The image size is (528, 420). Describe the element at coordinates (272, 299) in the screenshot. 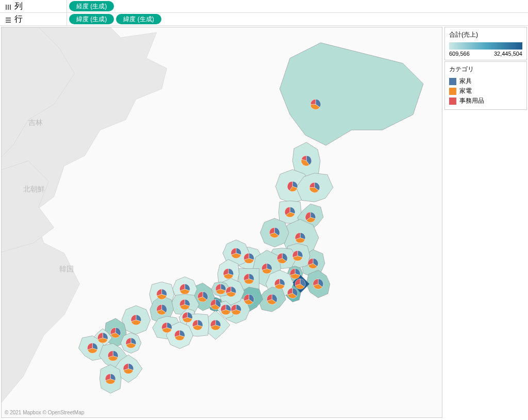

I see `pie-shizuoka` at that location.